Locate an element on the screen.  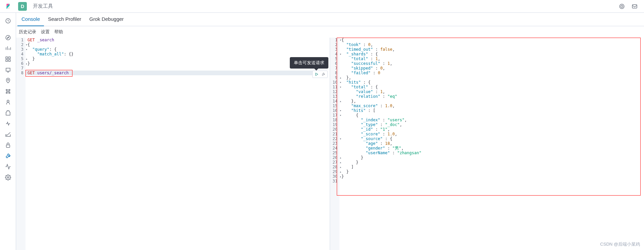
tab-console: Console is located at coordinates (31, 19).